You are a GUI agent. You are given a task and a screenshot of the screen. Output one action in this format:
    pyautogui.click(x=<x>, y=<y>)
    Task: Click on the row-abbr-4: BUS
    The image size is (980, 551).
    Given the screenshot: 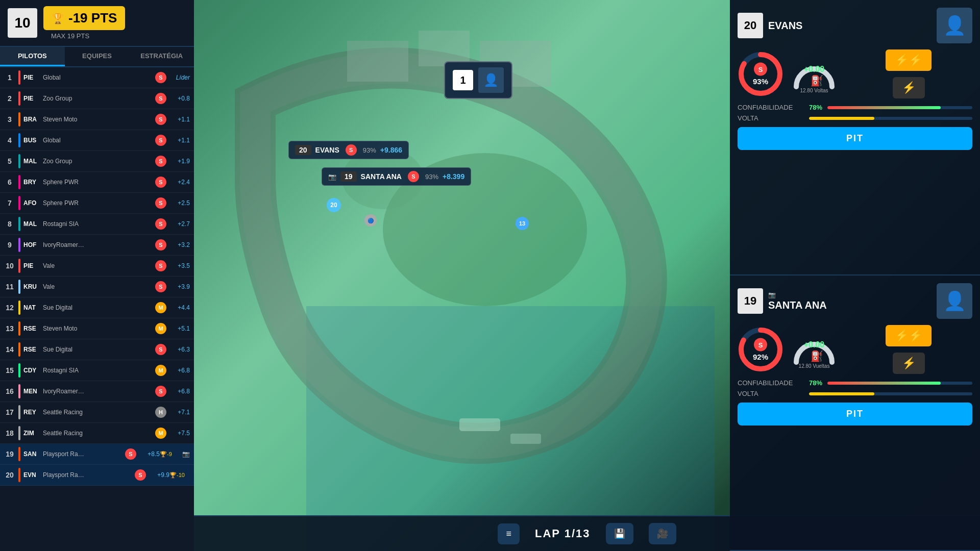 What is the action you would take?
    pyautogui.click(x=33, y=140)
    